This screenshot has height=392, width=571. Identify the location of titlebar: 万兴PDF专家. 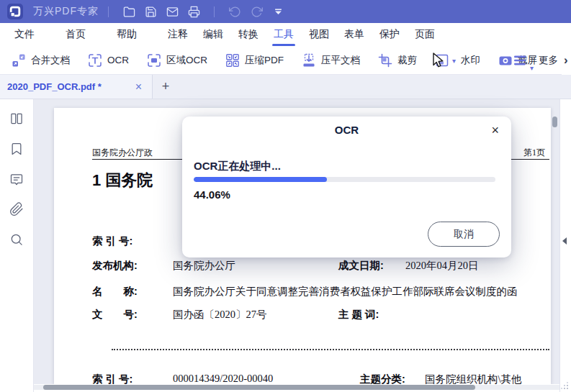
(285, 12).